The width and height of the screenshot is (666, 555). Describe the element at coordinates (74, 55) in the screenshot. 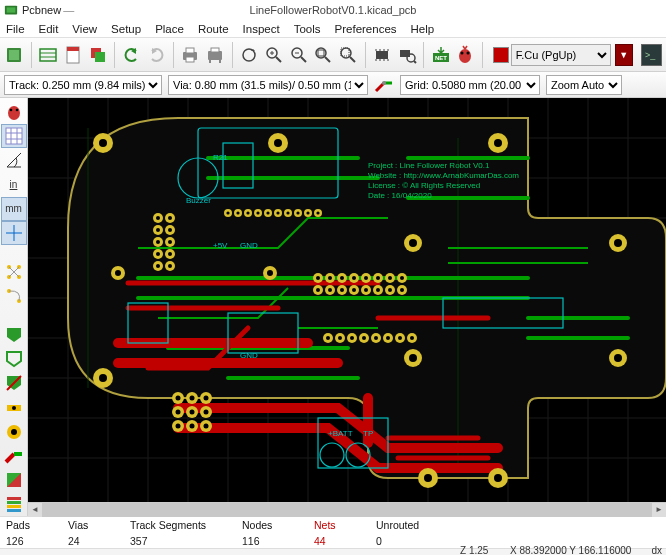

I see `page-settings-button` at that location.